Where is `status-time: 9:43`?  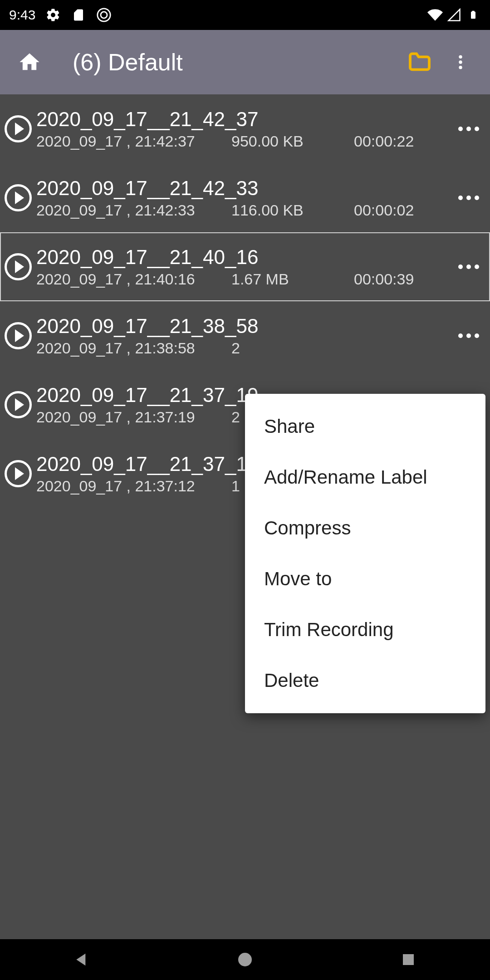
status-time: 9:43 is located at coordinates (22, 15).